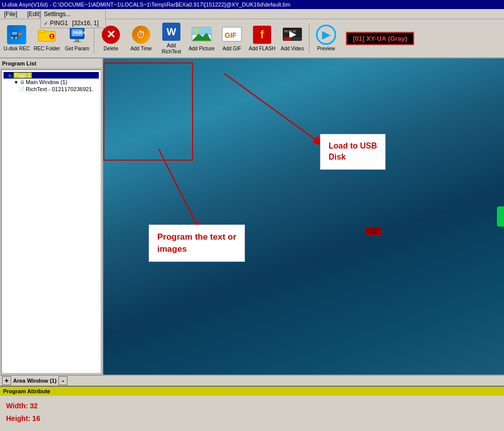 The width and height of the screenshot is (504, 431). What do you see at coordinates (373, 231) in the screenshot?
I see `canvas-element-richtext` at bounding box center [373, 231].